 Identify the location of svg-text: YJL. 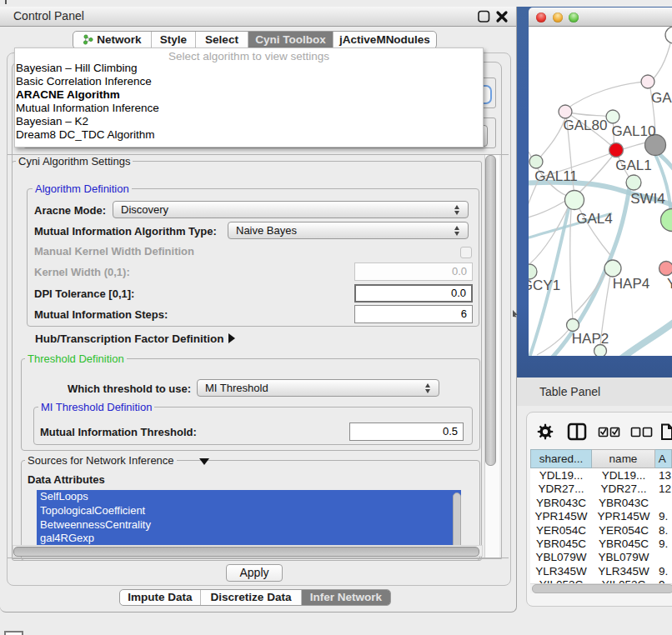
(669, 283).